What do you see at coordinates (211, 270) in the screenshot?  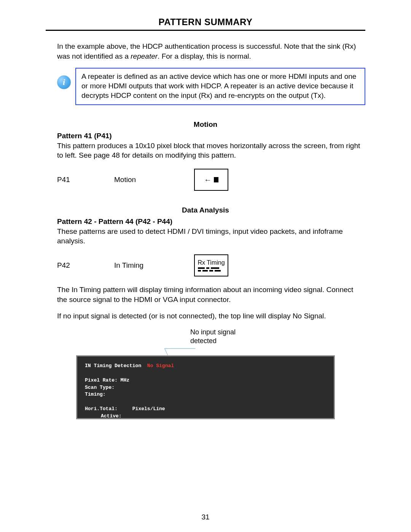 I see `thumb-rx-pattern-icon` at bounding box center [211, 270].